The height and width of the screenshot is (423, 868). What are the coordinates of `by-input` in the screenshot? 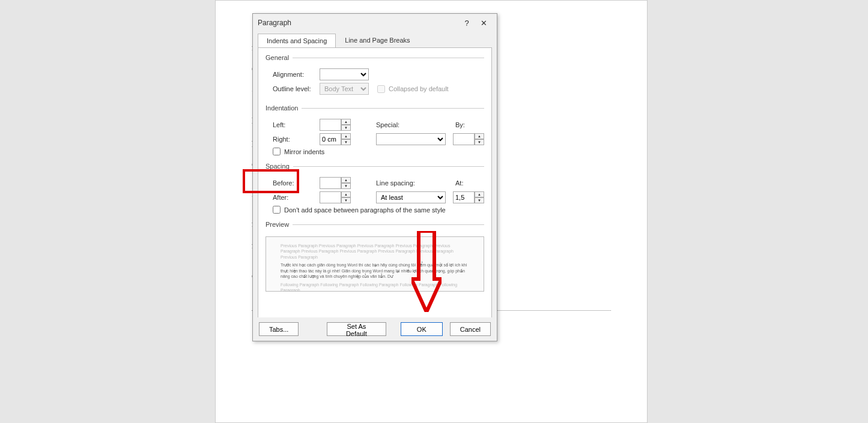 It's located at (464, 139).